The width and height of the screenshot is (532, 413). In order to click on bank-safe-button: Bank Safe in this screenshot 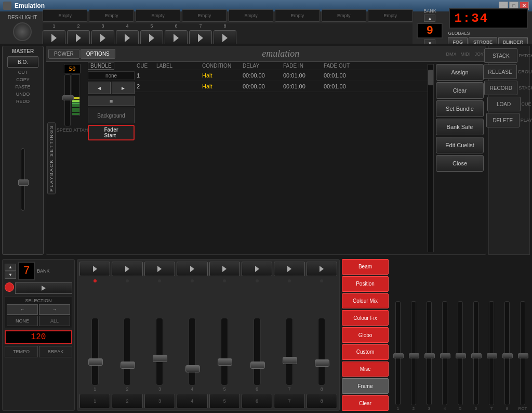, I will do `click(460, 127)`.